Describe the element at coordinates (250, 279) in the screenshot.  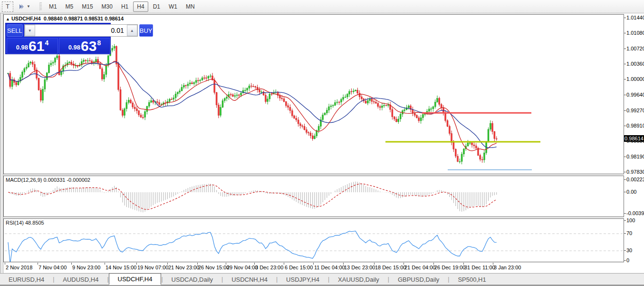
I see `chart-tab-usdcnh: USDCNH,H4` at that location.